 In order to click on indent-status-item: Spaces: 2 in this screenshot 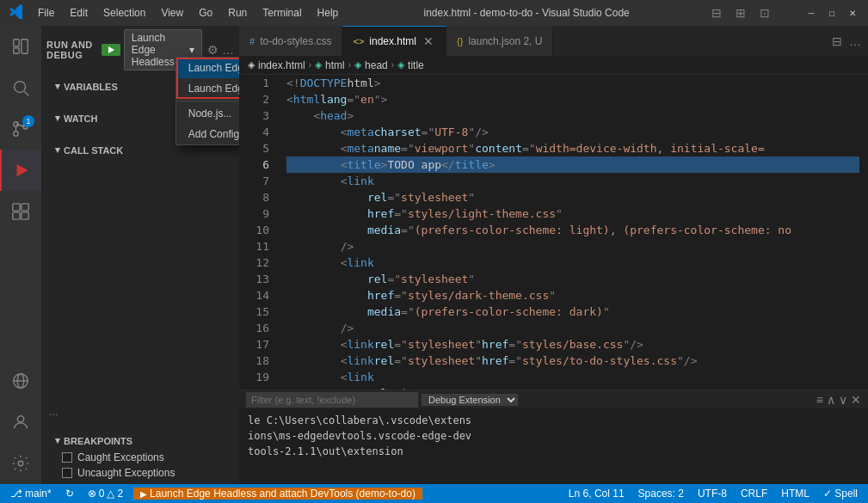, I will do `click(661, 494)`.